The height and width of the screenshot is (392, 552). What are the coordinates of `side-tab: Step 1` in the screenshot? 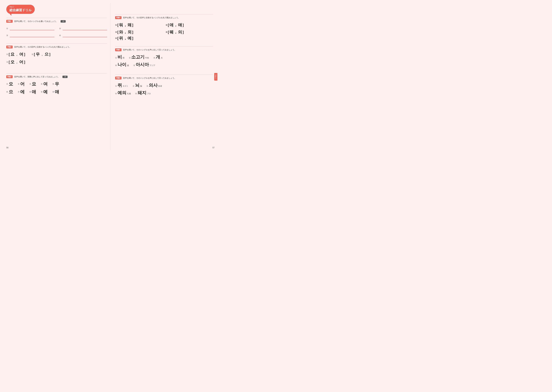 It's located at (216, 77).